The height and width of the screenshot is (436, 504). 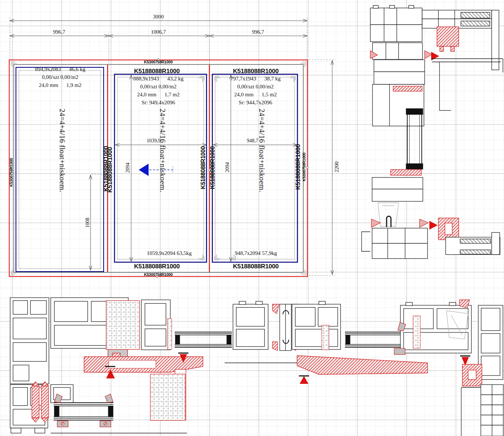 What do you see at coordinates (169, 253) in the screenshot?
I see `sash2-size-weight: 1059,9x2094 63,5kg` at bounding box center [169, 253].